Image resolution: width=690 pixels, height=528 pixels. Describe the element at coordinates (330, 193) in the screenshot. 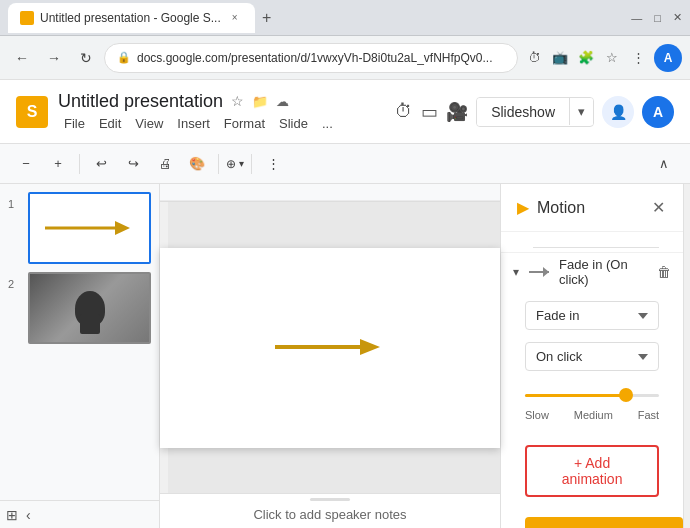

I see `horizontal-ruler` at that location.